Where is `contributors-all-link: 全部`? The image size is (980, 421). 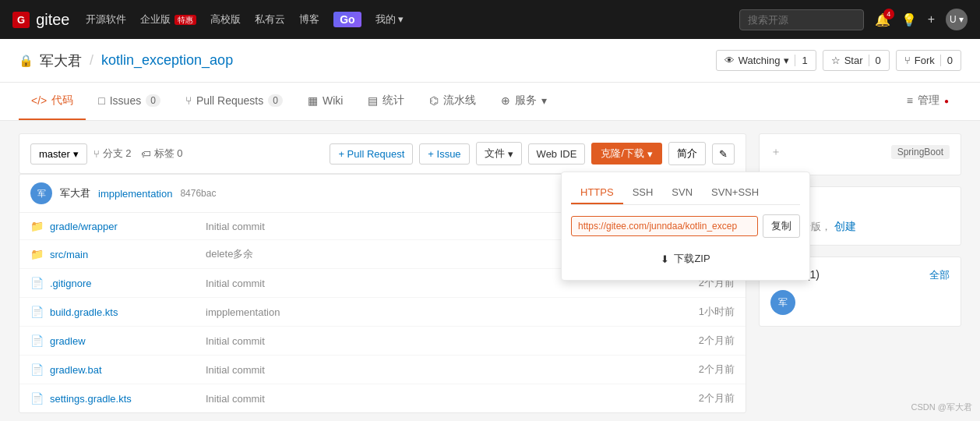
contributors-all-link: 全部 is located at coordinates (939, 275).